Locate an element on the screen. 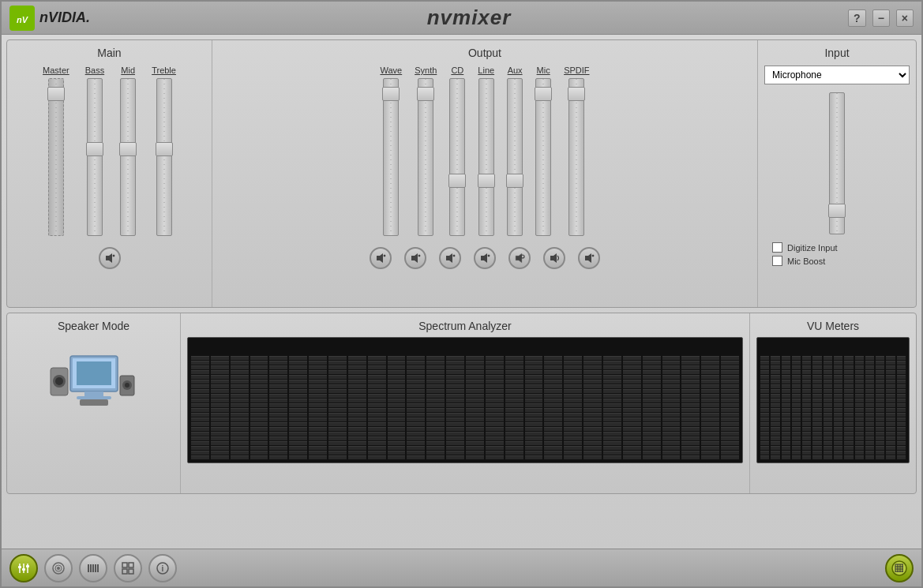 The height and width of the screenshot is (588, 923). aux-slider-handle is located at coordinates (515, 181).